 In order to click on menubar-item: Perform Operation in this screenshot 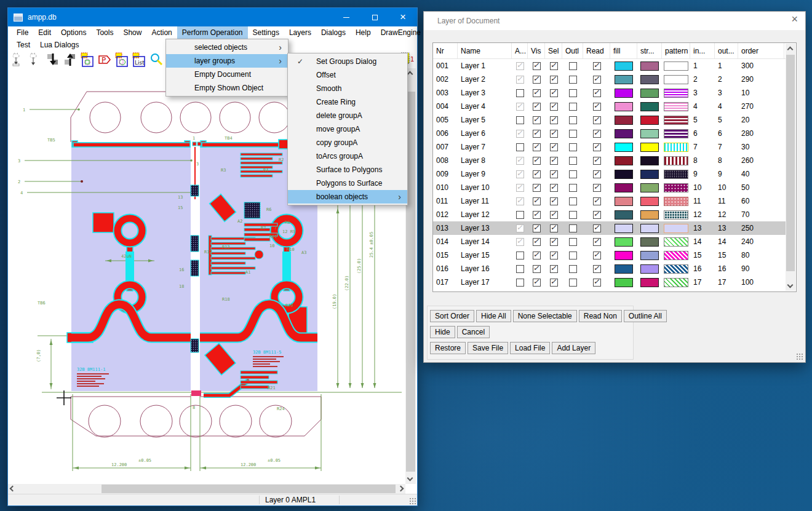, I will do `click(213, 33)`.